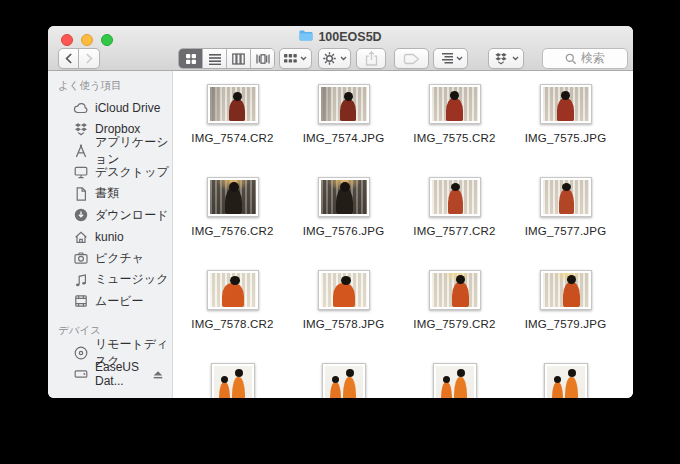 The width and height of the screenshot is (680, 464). I want to click on sidebar-item-label: EaseUS Dat..., so click(120, 374).